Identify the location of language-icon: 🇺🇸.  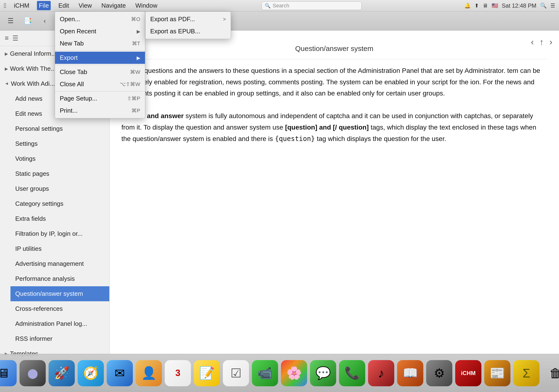
(495, 6).